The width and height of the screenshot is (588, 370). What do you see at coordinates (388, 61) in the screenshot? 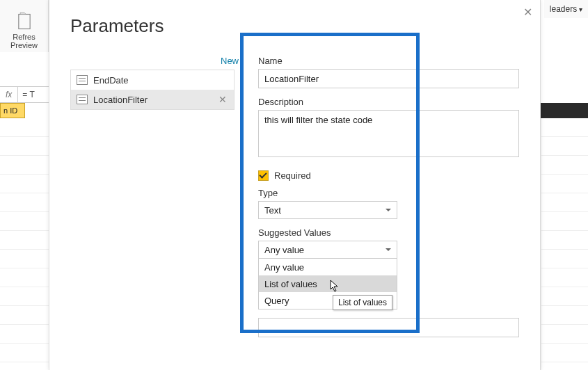
I see `name-label: Name` at bounding box center [388, 61].